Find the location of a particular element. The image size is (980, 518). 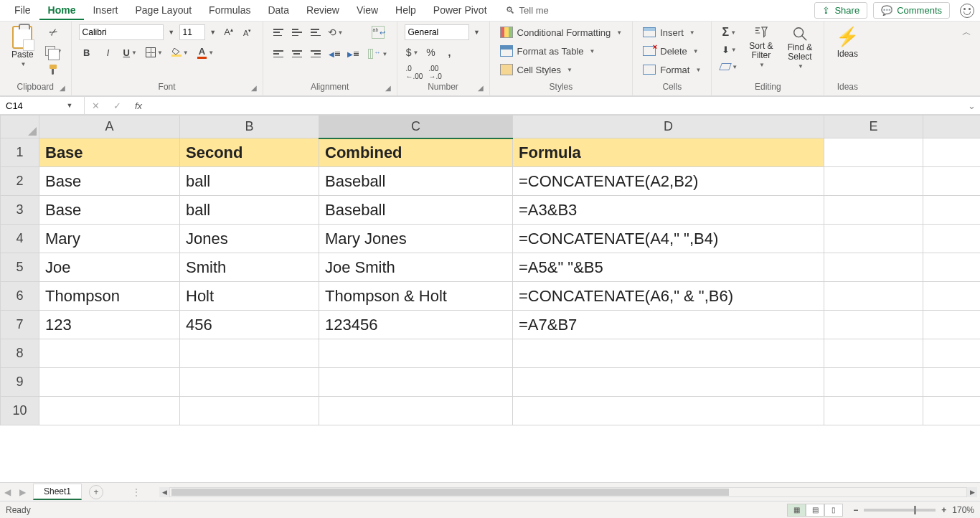

comma-format-button: , is located at coordinates (450, 52).